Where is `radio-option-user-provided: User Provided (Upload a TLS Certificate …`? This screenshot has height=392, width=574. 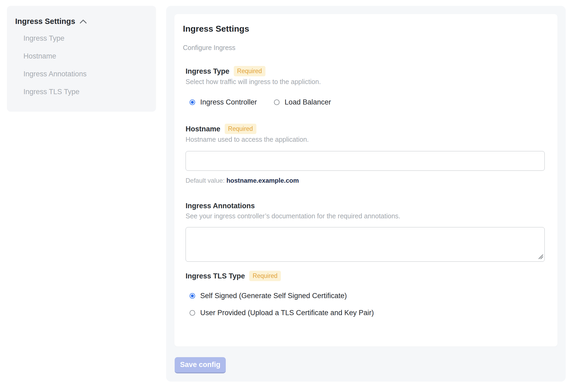
radio-option-user-provided: User Provided (Upload a TLS Certificate … is located at coordinates (367, 313).